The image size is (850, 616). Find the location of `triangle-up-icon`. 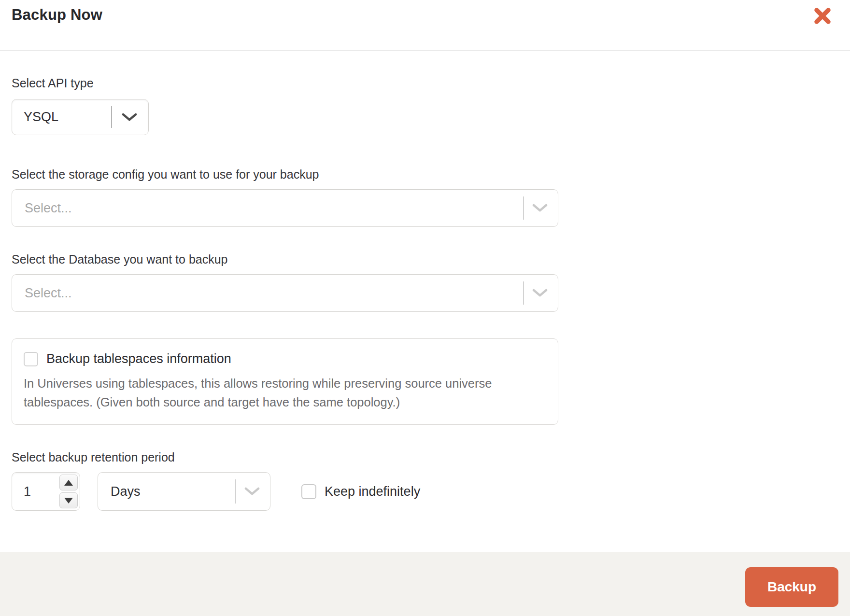

triangle-up-icon is located at coordinates (69, 483).